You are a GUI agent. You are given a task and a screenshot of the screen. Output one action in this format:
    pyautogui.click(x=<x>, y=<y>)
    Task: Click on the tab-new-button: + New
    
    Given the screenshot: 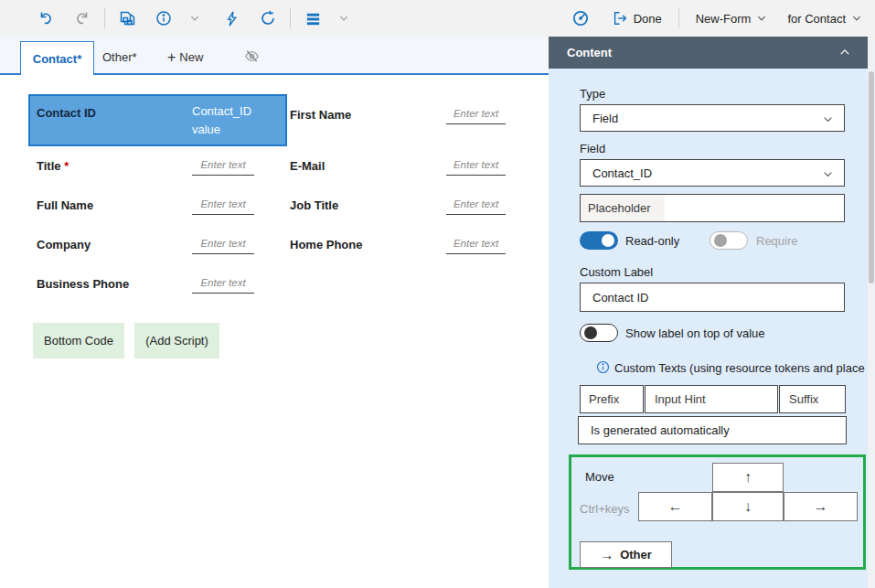 What is the action you would take?
    pyautogui.click(x=185, y=57)
    